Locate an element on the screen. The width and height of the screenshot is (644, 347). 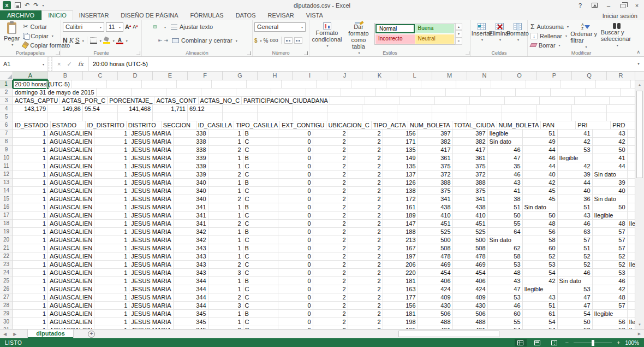
cell-J3 is located at coordinates (452, 101).